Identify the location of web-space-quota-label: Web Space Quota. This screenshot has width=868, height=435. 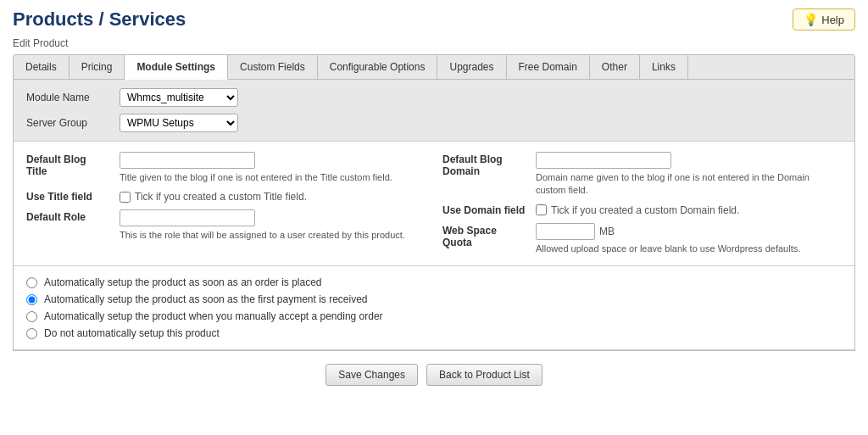
(485, 236).